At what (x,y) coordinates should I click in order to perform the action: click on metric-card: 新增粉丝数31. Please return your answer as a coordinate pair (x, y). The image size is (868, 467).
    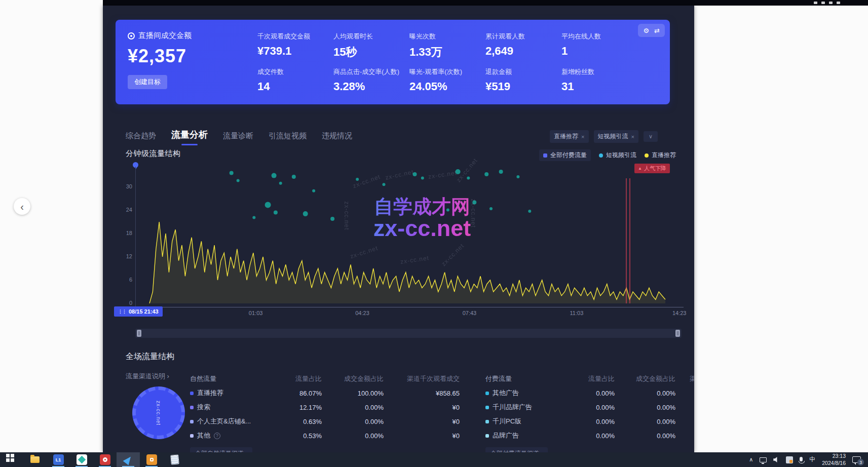
    Looking at the image, I should click on (599, 80).